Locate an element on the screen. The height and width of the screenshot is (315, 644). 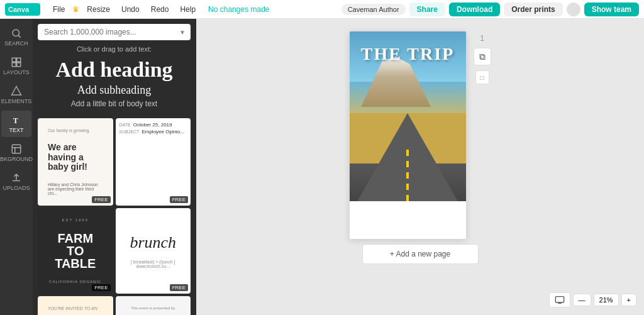
share-button: Share is located at coordinates (428, 9).